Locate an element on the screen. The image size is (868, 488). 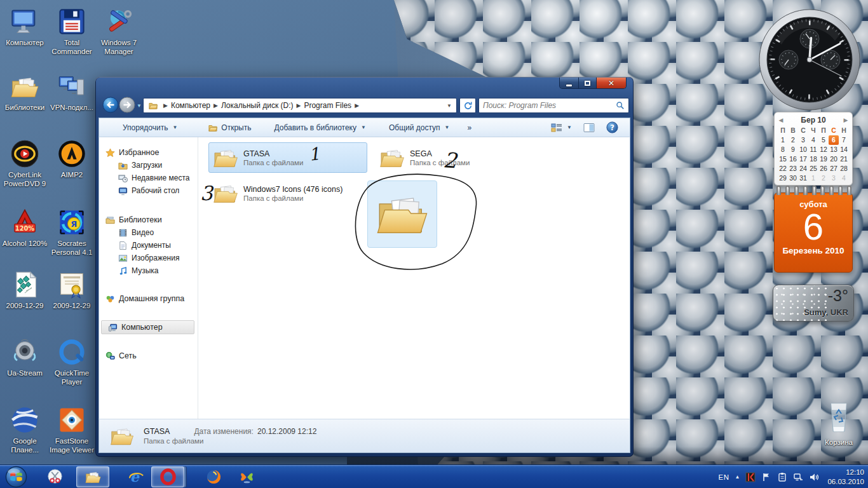
organize-button: Упорядочить▼ is located at coordinates (150, 128).